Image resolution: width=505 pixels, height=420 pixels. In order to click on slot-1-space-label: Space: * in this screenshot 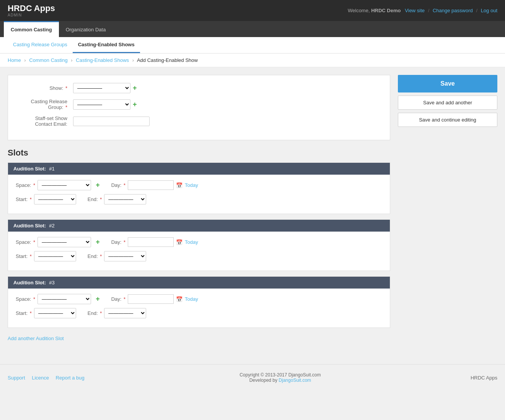, I will do `click(25, 185)`.